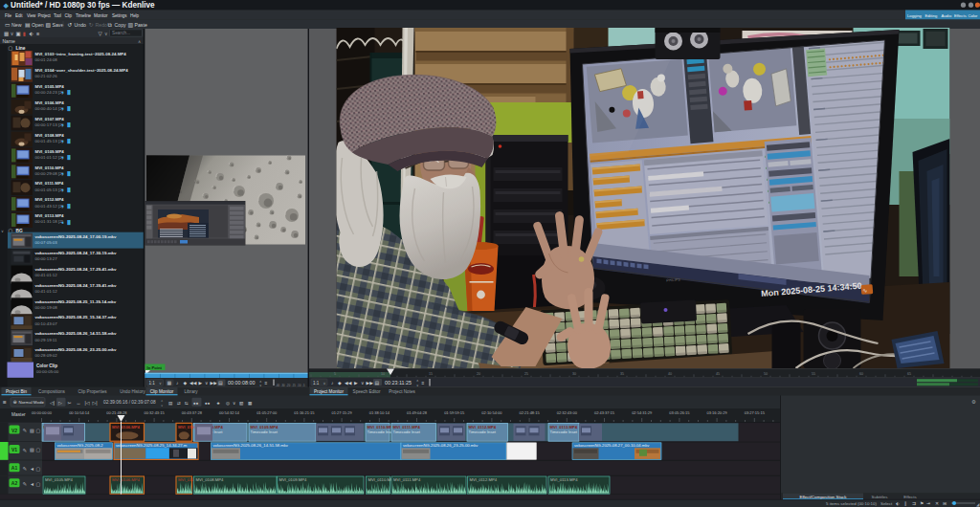  Describe the element at coordinates (47, 291) in the screenshot. I see `svg-text: 00:41:01:12` at that location.